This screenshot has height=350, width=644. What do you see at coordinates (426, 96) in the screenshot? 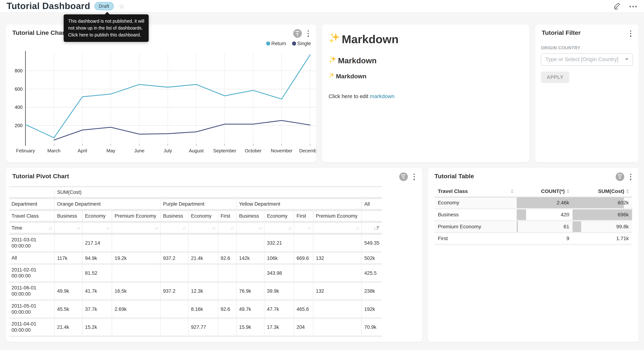
I see `markdown-cta: Click here to edit markdown` at bounding box center [426, 96].